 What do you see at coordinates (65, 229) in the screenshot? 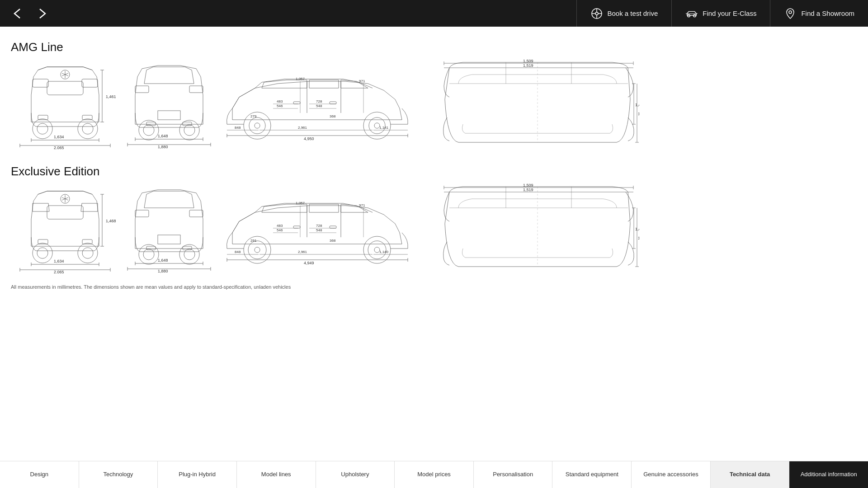
I see `ee-front-diagram: 1,468 1,634 2,065` at bounding box center [65, 229].